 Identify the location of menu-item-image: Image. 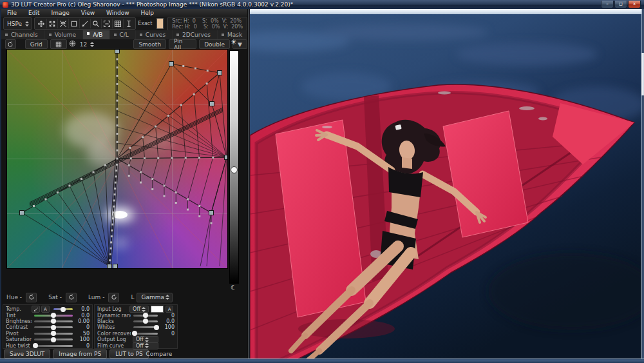
(61, 13).